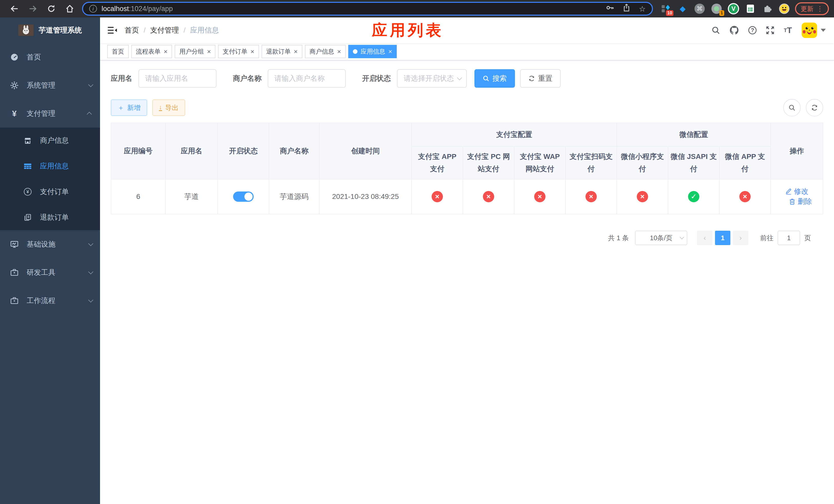 This screenshot has width=834, height=504. Describe the element at coordinates (28, 192) in the screenshot. I see `yen-circle-icon: ¥` at that location.